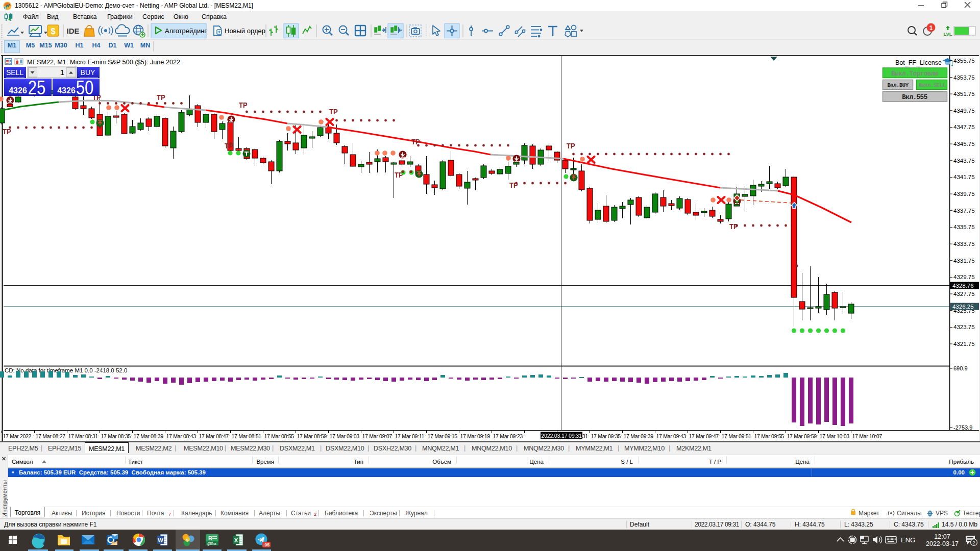 The width and height of the screenshot is (980, 551). I want to click on svg-text: Алготрейдинг, so click(186, 31).